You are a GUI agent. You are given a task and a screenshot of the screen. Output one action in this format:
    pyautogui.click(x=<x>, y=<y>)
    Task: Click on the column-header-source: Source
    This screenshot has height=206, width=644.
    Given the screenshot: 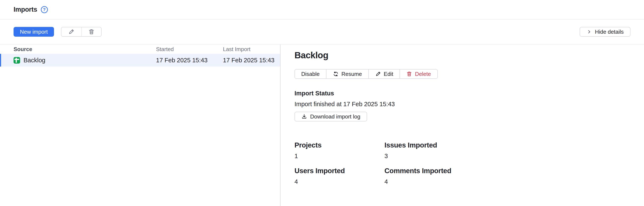 What is the action you would take?
    pyautogui.click(x=78, y=49)
    